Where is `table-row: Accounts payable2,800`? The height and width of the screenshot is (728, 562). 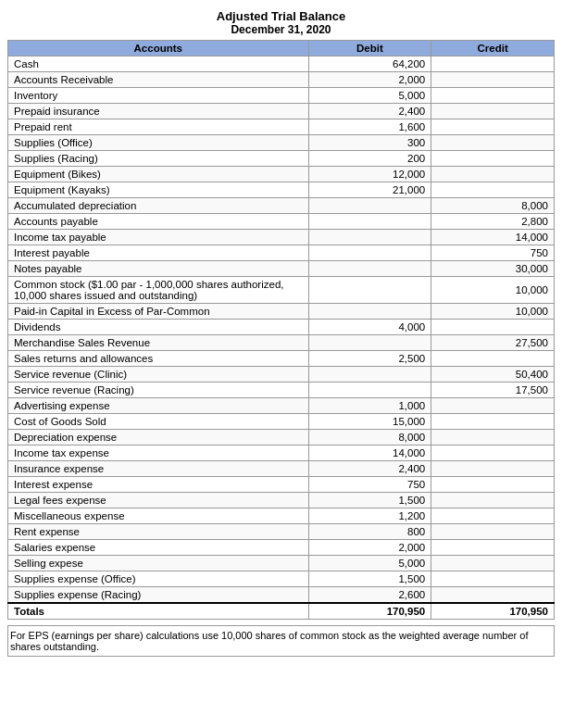
table-row: Accounts payable2,800 is located at coordinates (281, 222).